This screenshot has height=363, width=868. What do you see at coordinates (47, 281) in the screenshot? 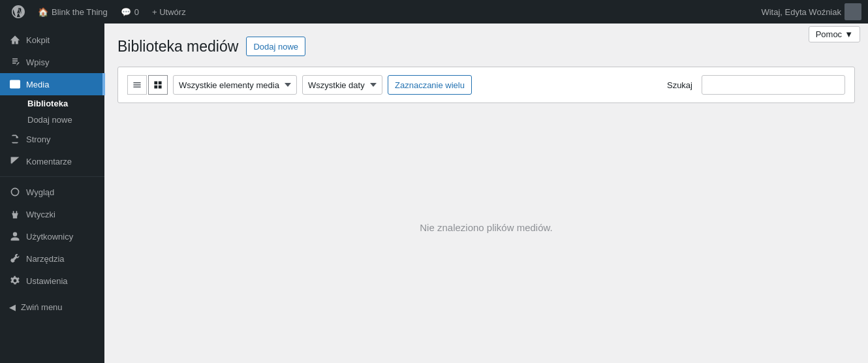
I see `sidebar-label-ustawienia: Ustawienia` at bounding box center [47, 281].